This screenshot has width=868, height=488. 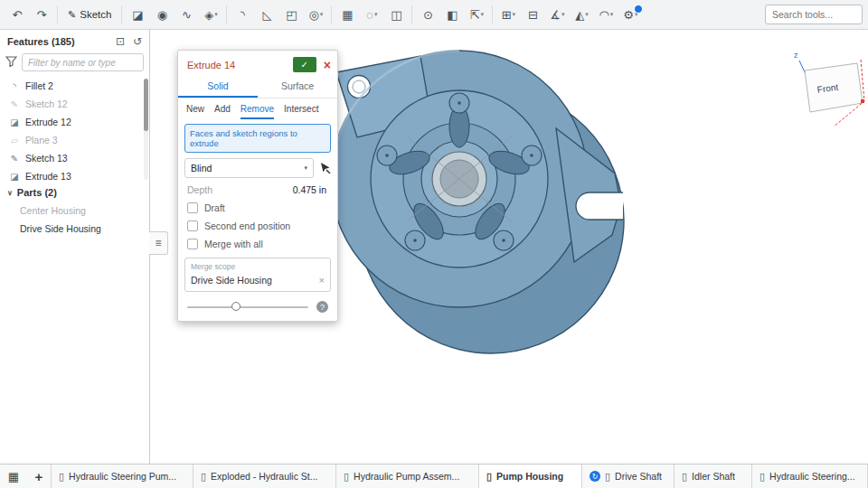 I want to click on search-tools-input, so click(x=814, y=14).